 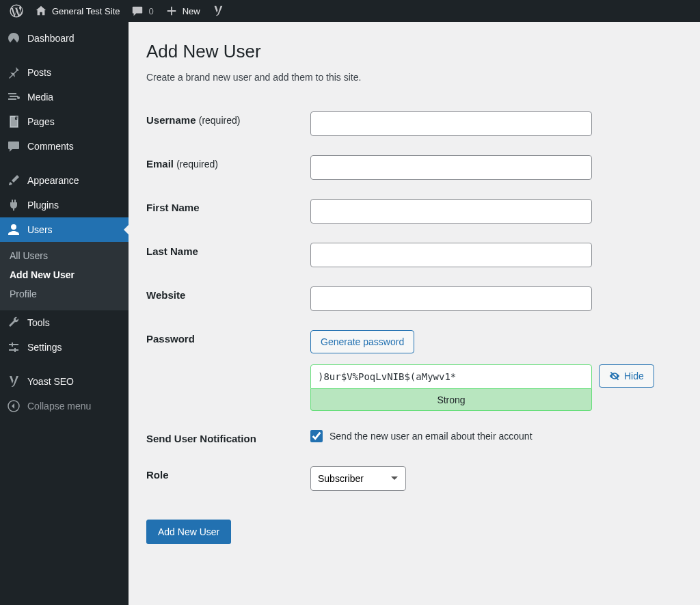 I want to click on notify-checkbox-label: Send the new user an email about their a…, so click(x=431, y=436).